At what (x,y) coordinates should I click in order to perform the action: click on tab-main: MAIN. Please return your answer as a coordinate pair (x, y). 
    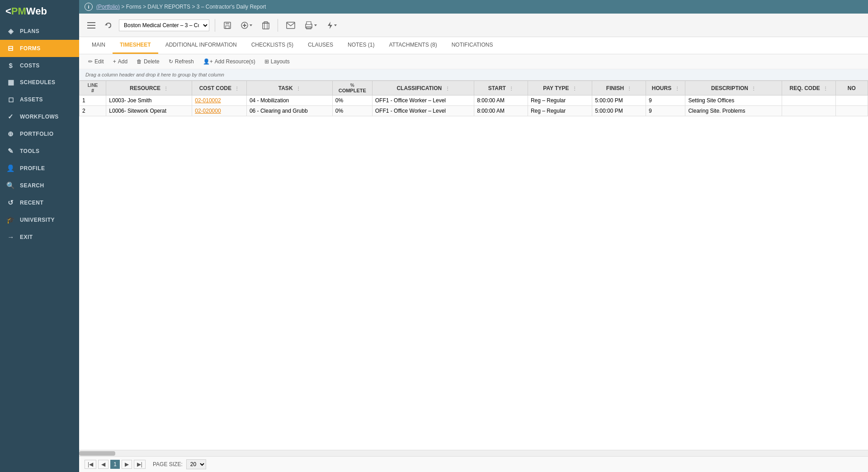
    Looking at the image, I should click on (99, 45).